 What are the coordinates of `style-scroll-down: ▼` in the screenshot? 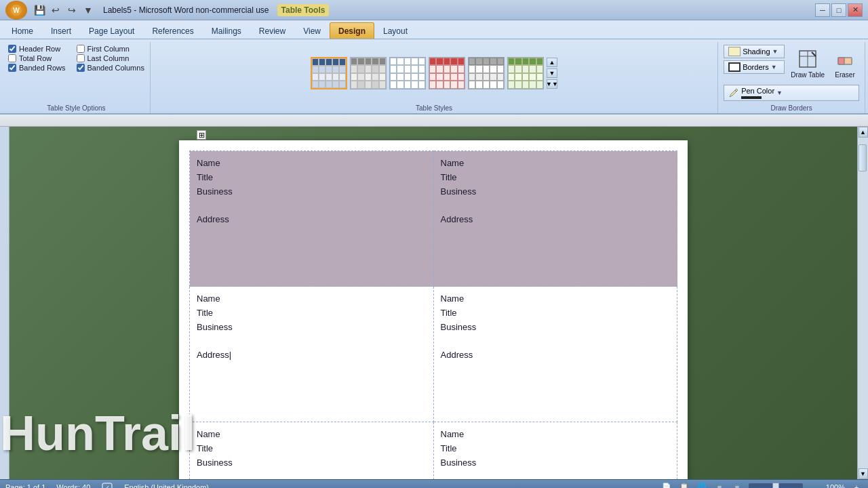 It's located at (552, 73).